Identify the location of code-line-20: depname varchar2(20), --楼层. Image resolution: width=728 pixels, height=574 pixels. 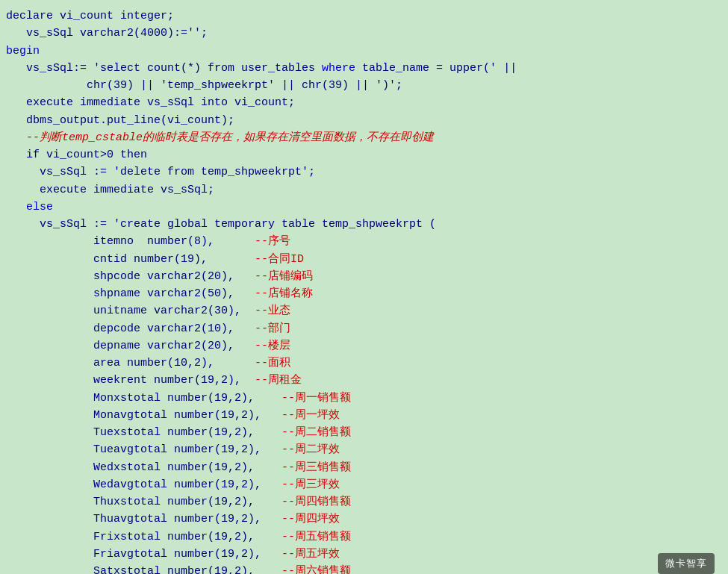
(363, 346).